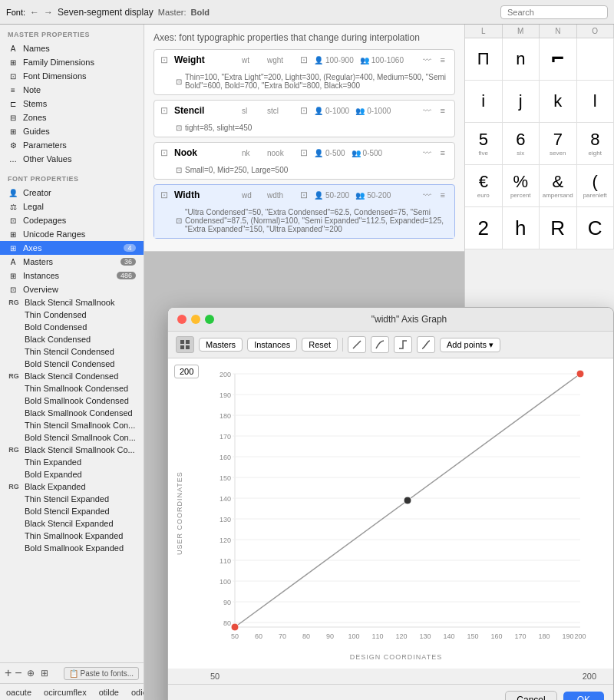  What do you see at coordinates (484, 229) in the screenshot?
I see `glyph-cell: 2` at bounding box center [484, 229].